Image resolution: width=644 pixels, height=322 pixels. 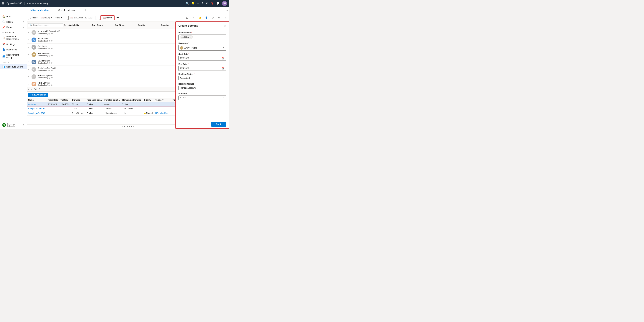 I want to click on req-prev-page: ‹, so click(x=122, y=127).